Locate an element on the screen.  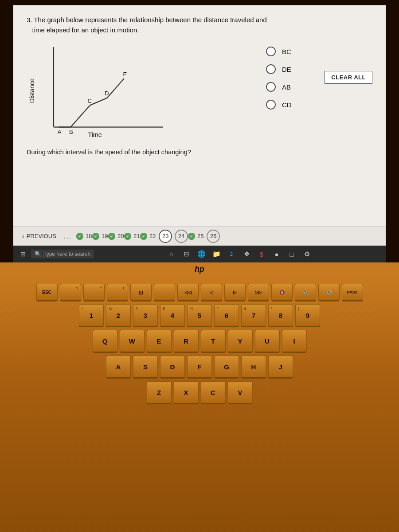
nav-num-20-text: 20 is located at coordinates (121, 236).